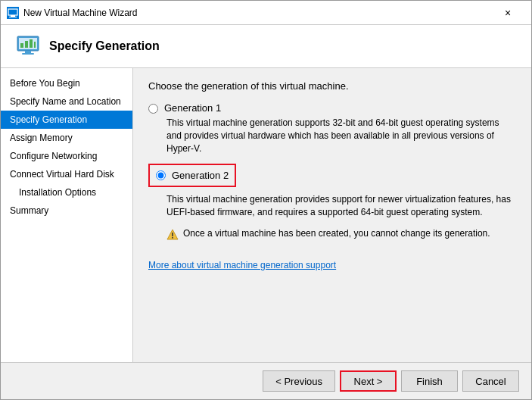  I want to click on generation1-description: This virtual machine generation supports…, so click(341, 136).